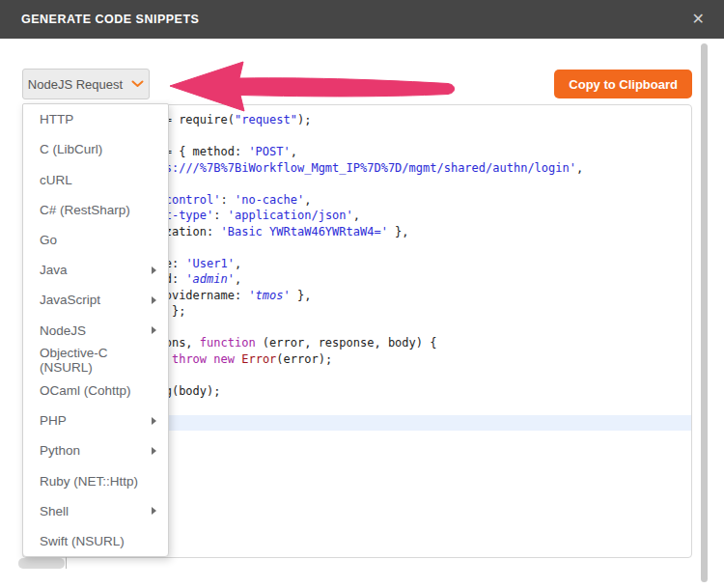 This screenshot has width=724, height=588. I want to click on chevron-down-icon, so click(137, 84).